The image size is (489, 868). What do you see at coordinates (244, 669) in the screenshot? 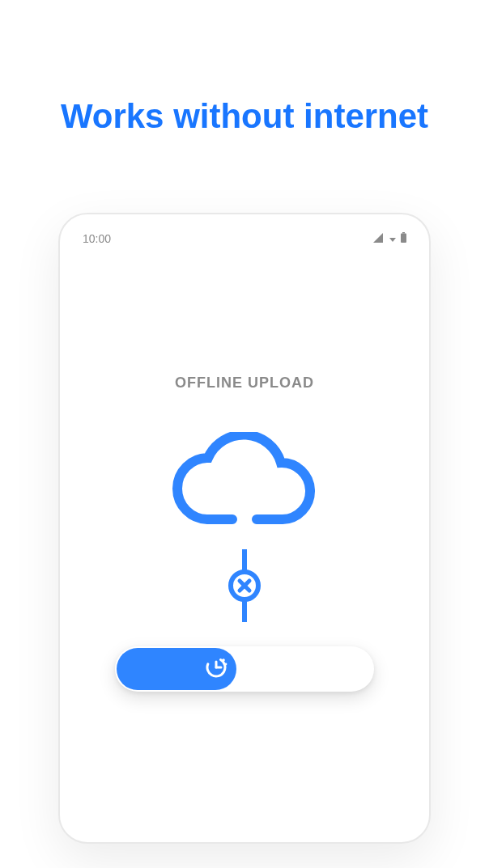
I see `mode-toggle` at bounding box center [244, 669].